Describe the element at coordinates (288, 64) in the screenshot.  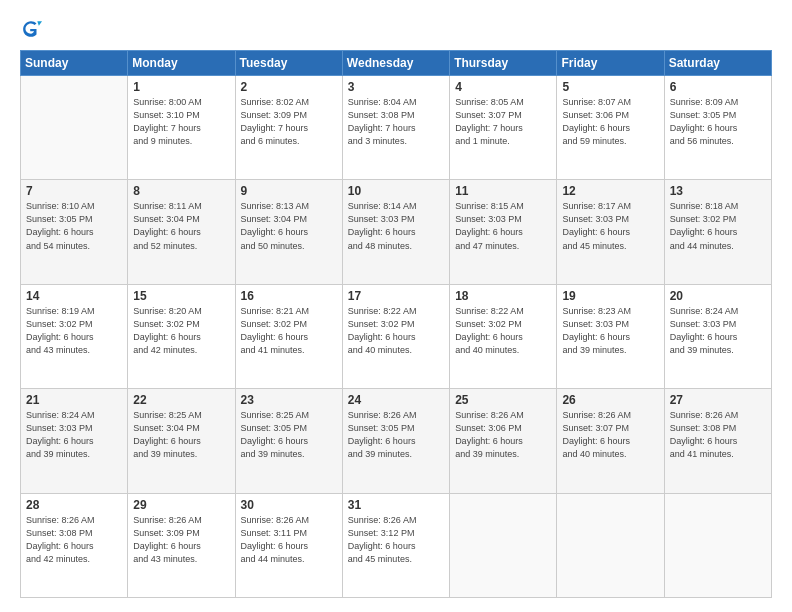
I see `col-tuesday: Tuesday` at that location.